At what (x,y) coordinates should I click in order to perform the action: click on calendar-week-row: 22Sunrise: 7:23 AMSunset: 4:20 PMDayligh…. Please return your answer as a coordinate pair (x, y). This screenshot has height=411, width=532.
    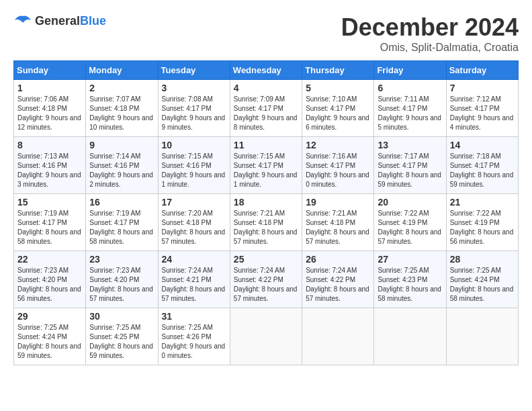
    Looking at the image, I should click on (266, 279).